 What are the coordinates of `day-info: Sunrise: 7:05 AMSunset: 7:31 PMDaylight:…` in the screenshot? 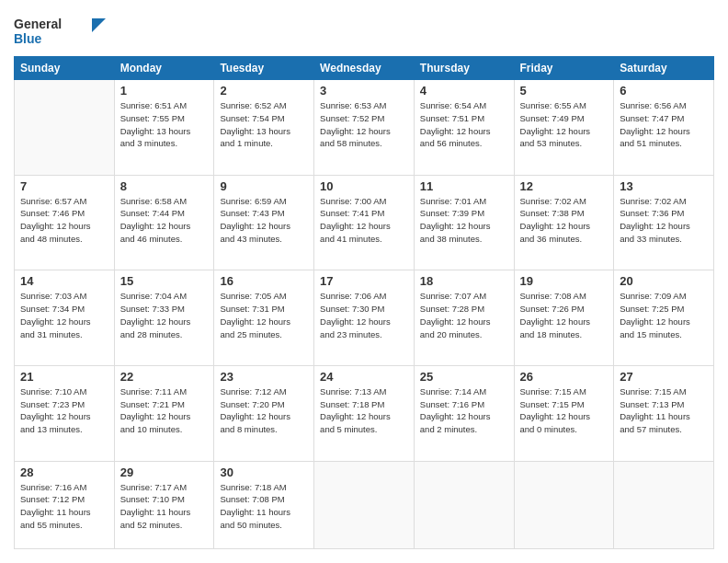 It's located at (264, 315).